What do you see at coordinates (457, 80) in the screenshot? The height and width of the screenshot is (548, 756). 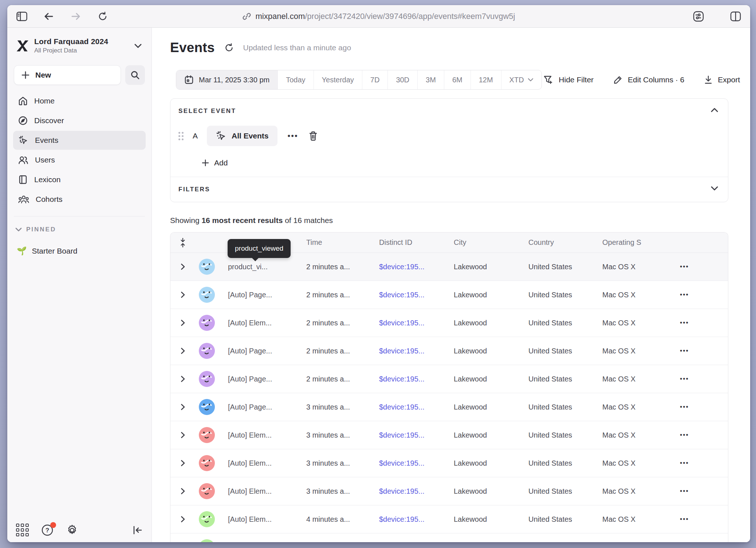 I see `preset-6m: 6M` at bounding box center [457, 80].